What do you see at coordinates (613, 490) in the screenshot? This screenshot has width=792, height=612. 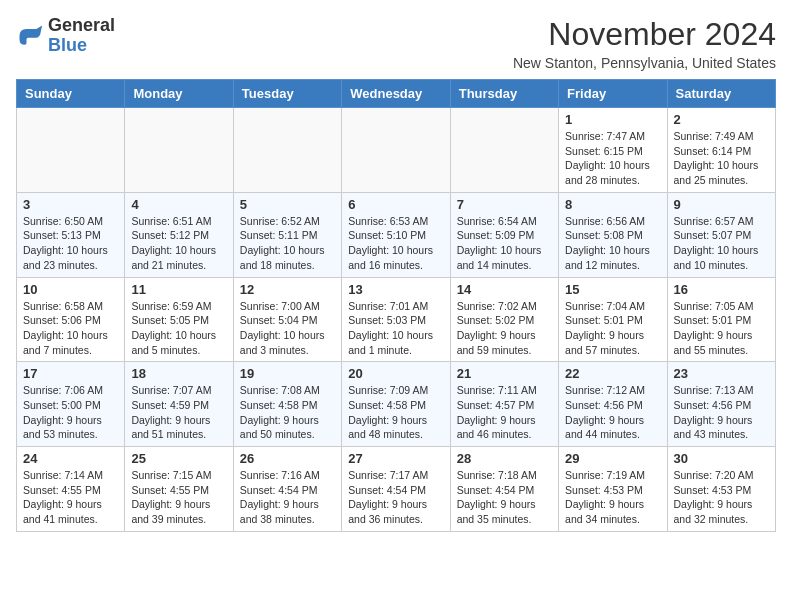 I see `calendar-day-cell: 29Sunrise: 7:19 AM Sunset: 4:53 PM Dayli…` at bounding box center [613, 490].